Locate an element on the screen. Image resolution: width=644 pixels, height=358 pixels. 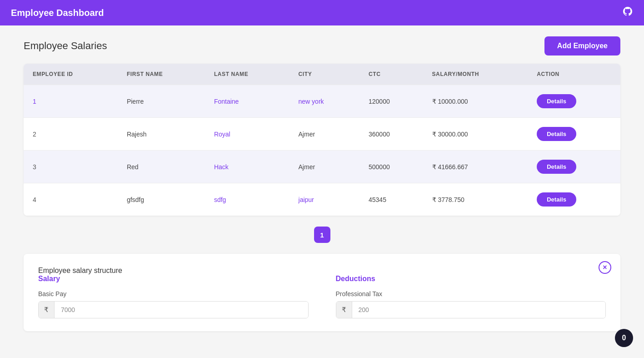
professional-tax-input is located at coordinates (479, 310).